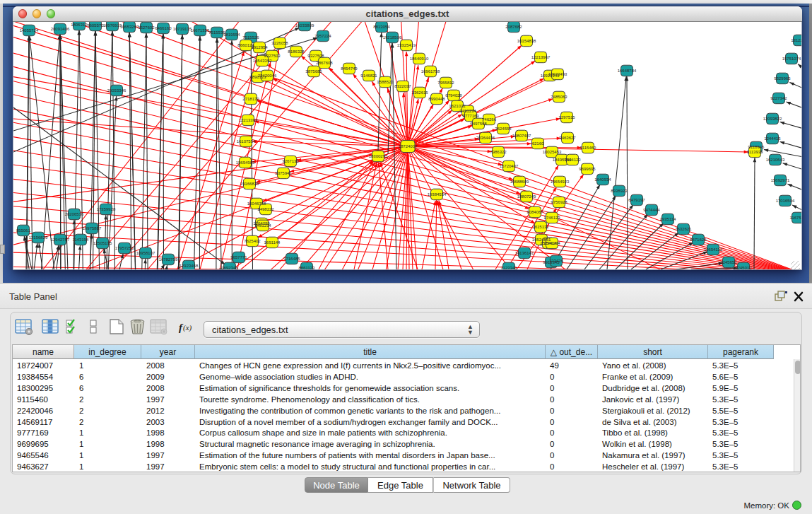 The width and height of the screenshot is (812, 514). Describe the element at coordinates (603, 180) in the screenshot. I see `svg-text: 1640934` at that location.